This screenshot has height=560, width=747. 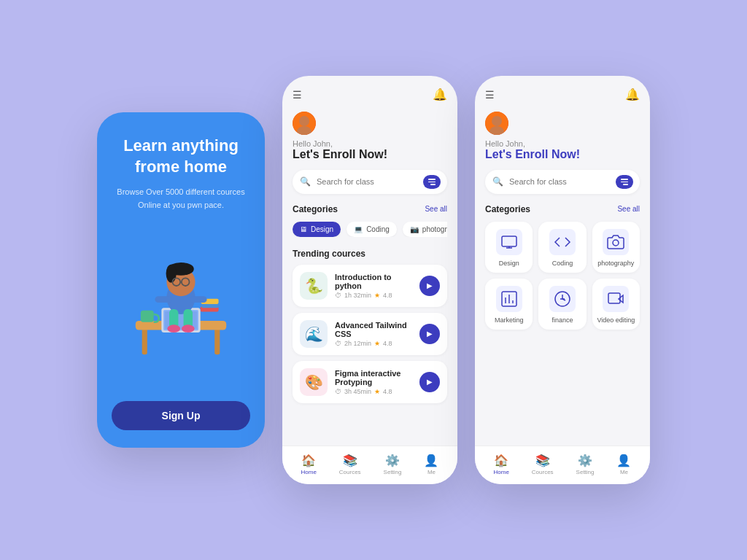 I want to click on menu-icon: ☰, so click(x=298, y=95).